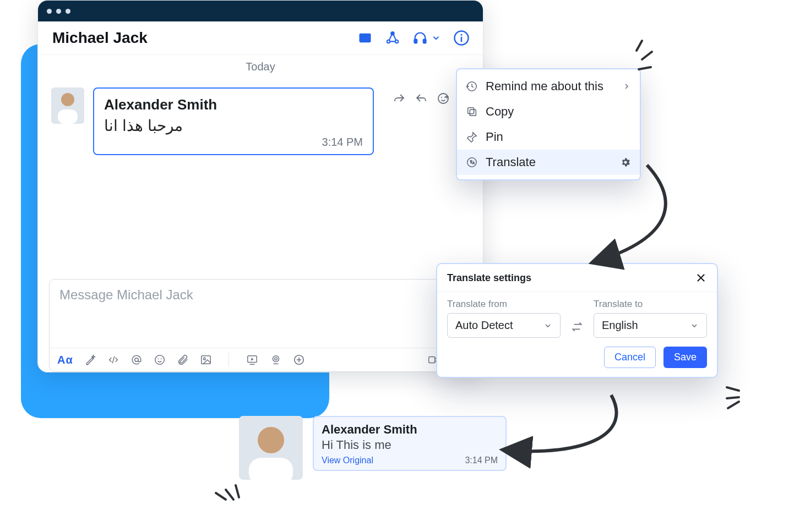  What do you see at coordinates (494, 137) in the screenshot?
I see `menu-item-label: Pin` at bounding box center [494, 137].